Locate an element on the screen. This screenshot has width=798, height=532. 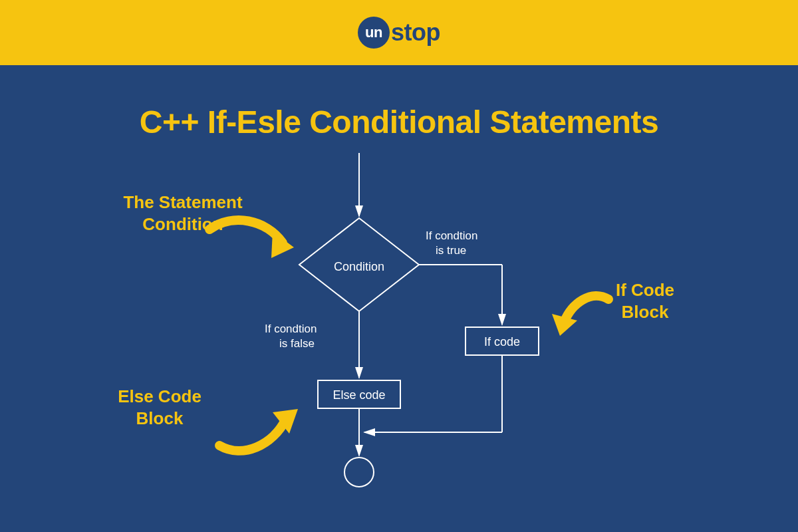
condition-text: Condition is located at coordinates (359, 267).